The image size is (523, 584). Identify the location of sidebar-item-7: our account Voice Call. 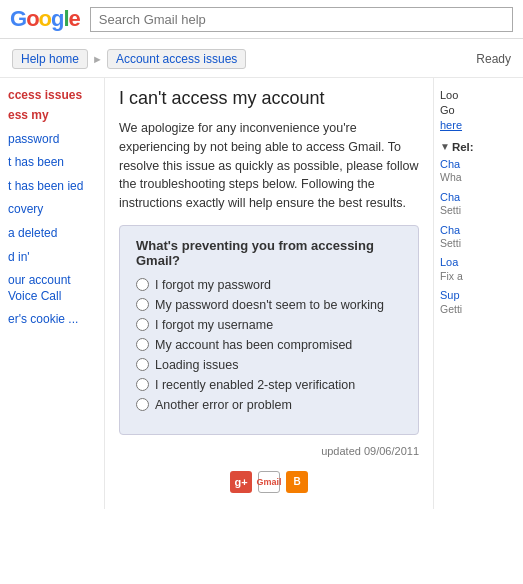
(52, 288).